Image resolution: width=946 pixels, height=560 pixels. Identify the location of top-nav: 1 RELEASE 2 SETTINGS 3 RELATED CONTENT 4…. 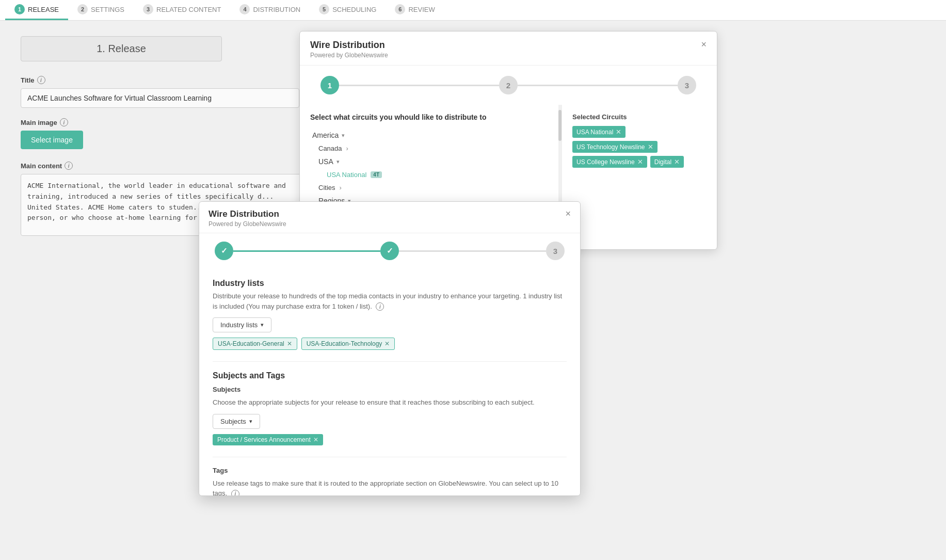
(473, 10).